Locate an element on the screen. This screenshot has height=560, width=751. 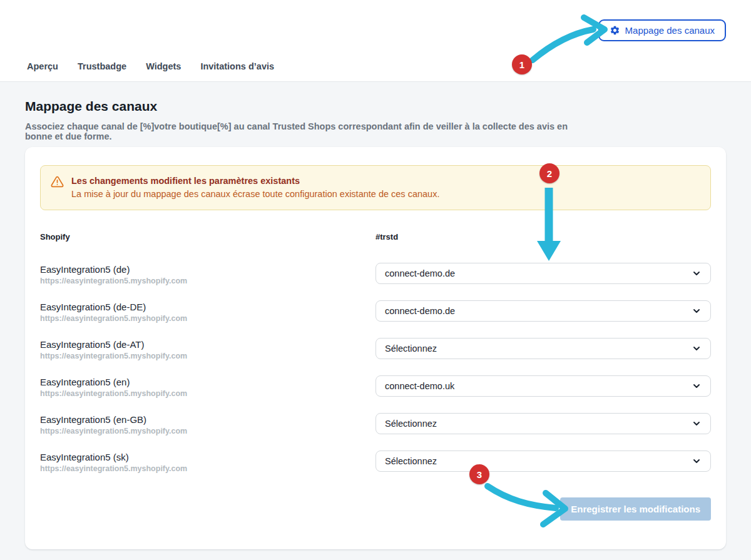
channel-select-de: connect-demo.de is located at coordinates (543, 273).